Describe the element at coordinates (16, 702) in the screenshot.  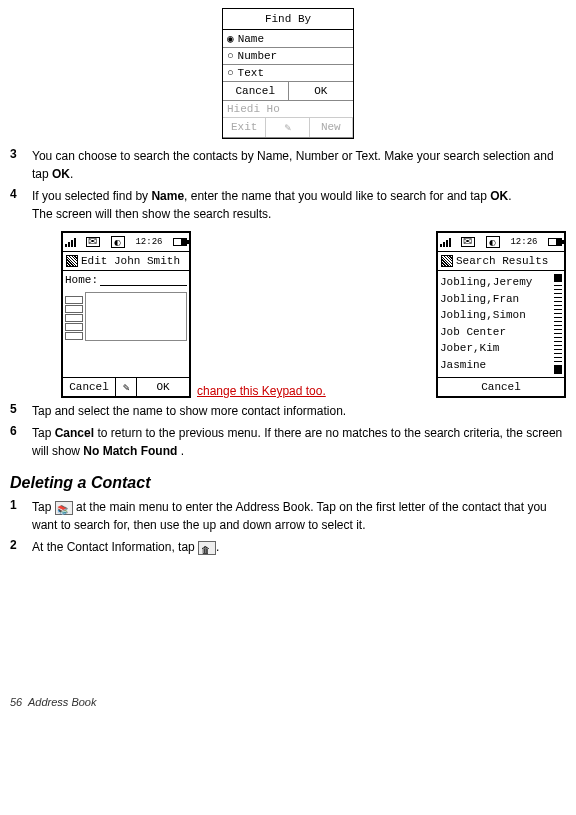
I see `page-number: 56` at that location.